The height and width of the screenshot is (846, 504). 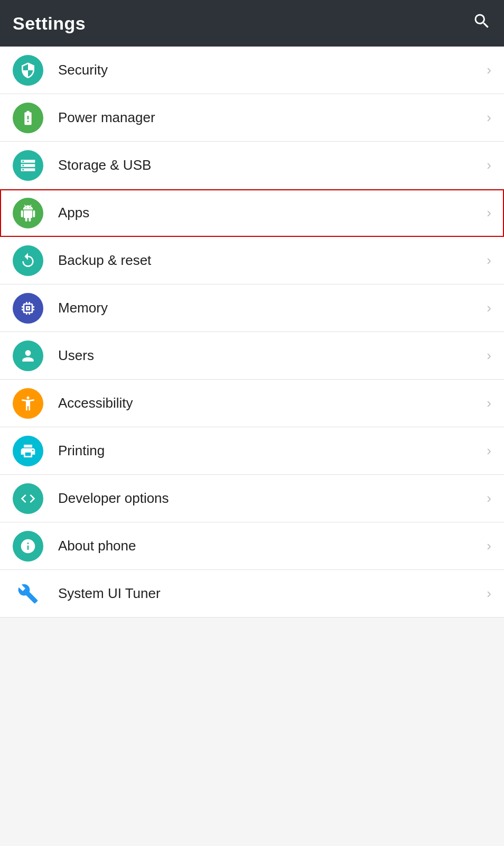 What do you see at coordinates (252, 546) in the screenshot?
I see `settings-item-about: About phone ›` at bounding box center [252, 546].